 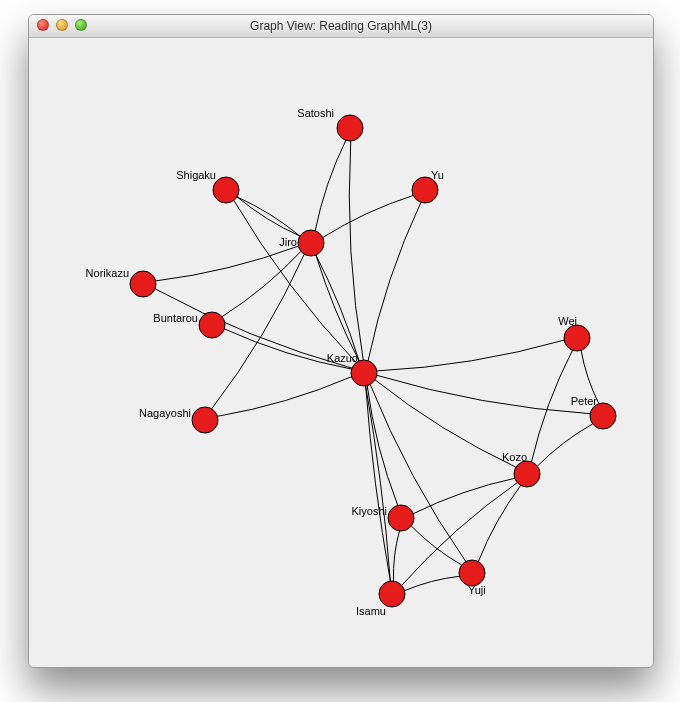 What do you see at coordinates (330, 124) in the screenshot?
I see `graph-node-satoshi: Satoshi` at bounding box center [330, 124].